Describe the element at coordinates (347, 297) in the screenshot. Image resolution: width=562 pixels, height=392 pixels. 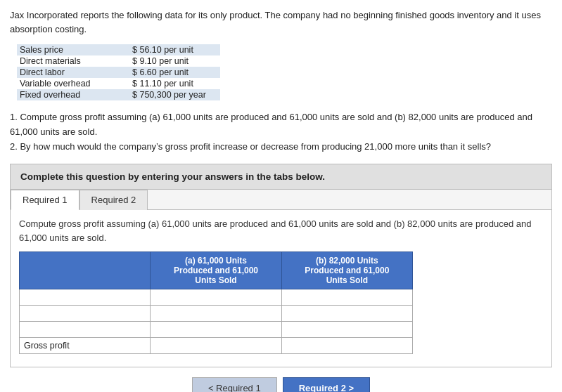
I see `row1-col-b-input` at that location.